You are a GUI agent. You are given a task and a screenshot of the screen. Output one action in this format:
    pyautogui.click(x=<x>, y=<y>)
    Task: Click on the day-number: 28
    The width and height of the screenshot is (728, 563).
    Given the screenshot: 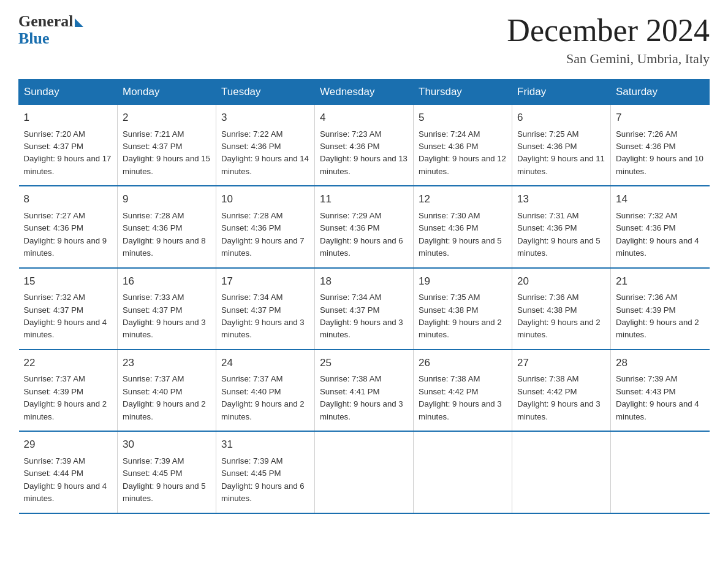 What is the action you would take?
    pyautogui.click(x=661, y=363)
    